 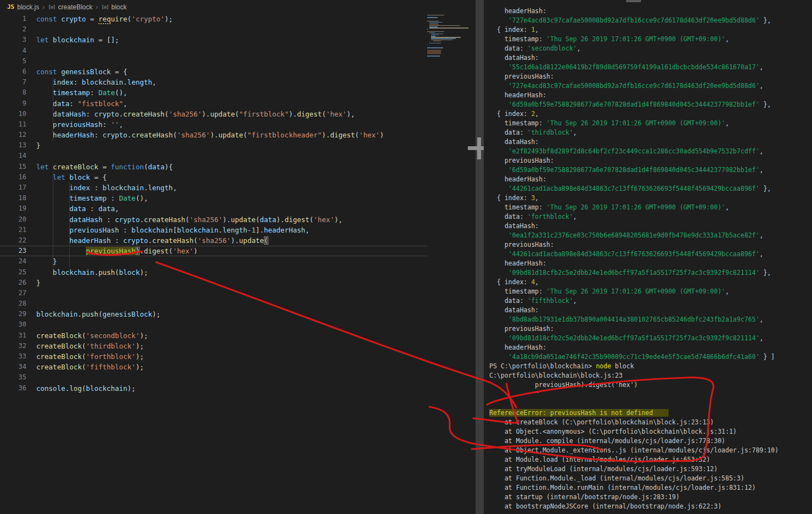 I want to click on code-line: 33createBlock('forthblock');, so click(x=213, y=356).